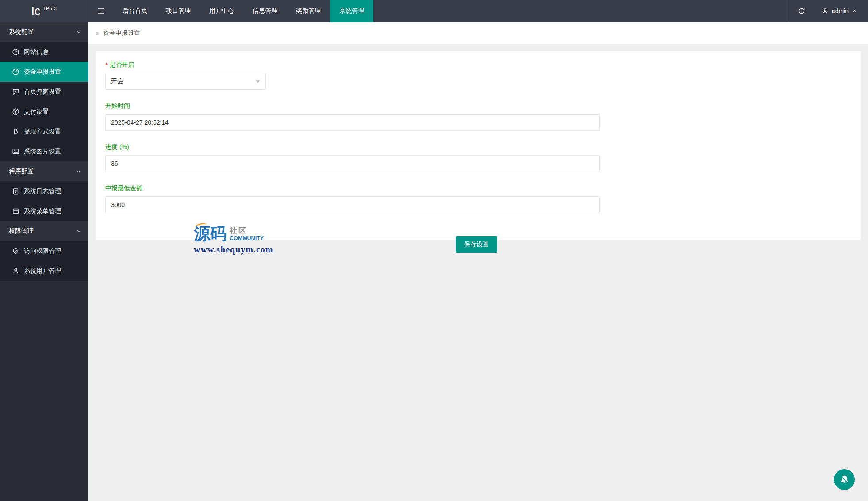  I want to click on sidebar-item-access-permission: 访问权限管理, so click(44, 251).